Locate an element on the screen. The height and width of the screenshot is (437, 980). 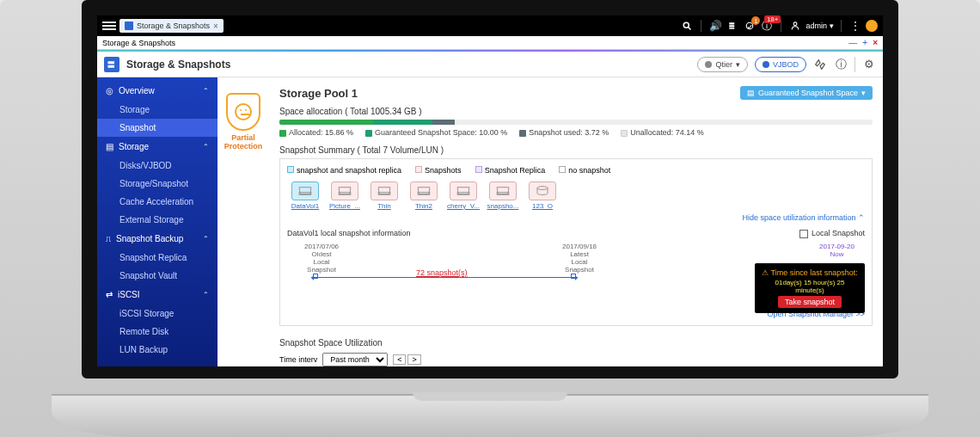
nav-item-vault: Snapshot Vault is located at coordinates (157, 275).